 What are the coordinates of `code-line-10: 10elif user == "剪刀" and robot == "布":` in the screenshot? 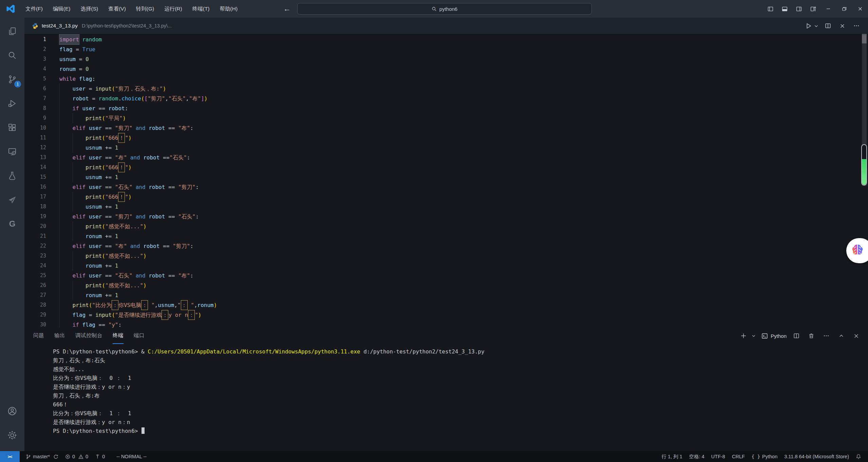 It's located at (446, 128).